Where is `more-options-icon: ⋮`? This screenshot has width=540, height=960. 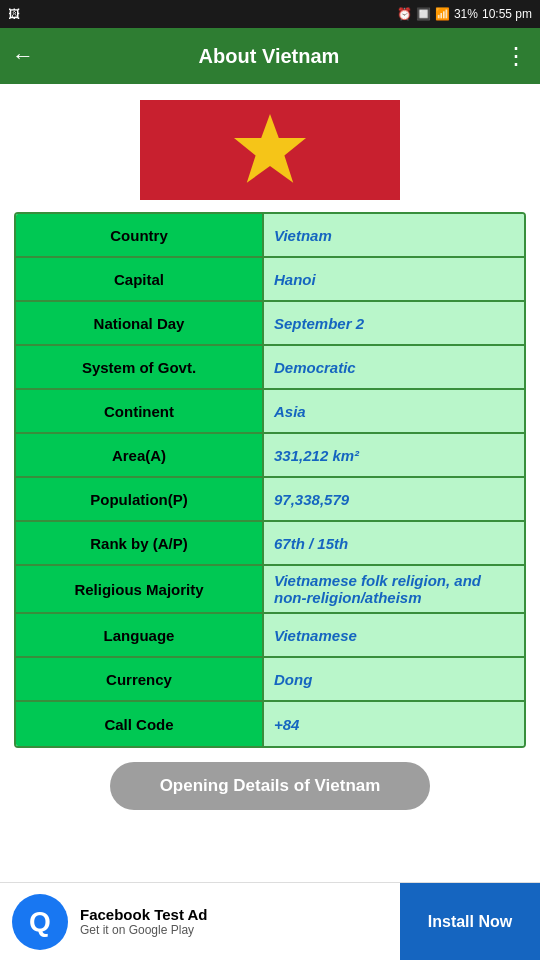 more-options-icon: ⋮ is located at coordinates (516, 56).